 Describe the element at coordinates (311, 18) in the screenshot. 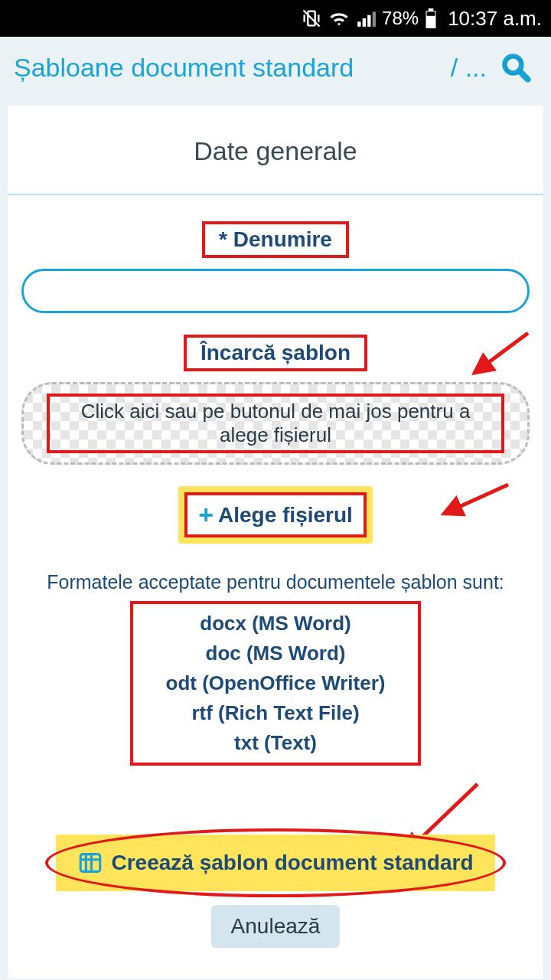

I see `vibrate-off-icon` at that location.